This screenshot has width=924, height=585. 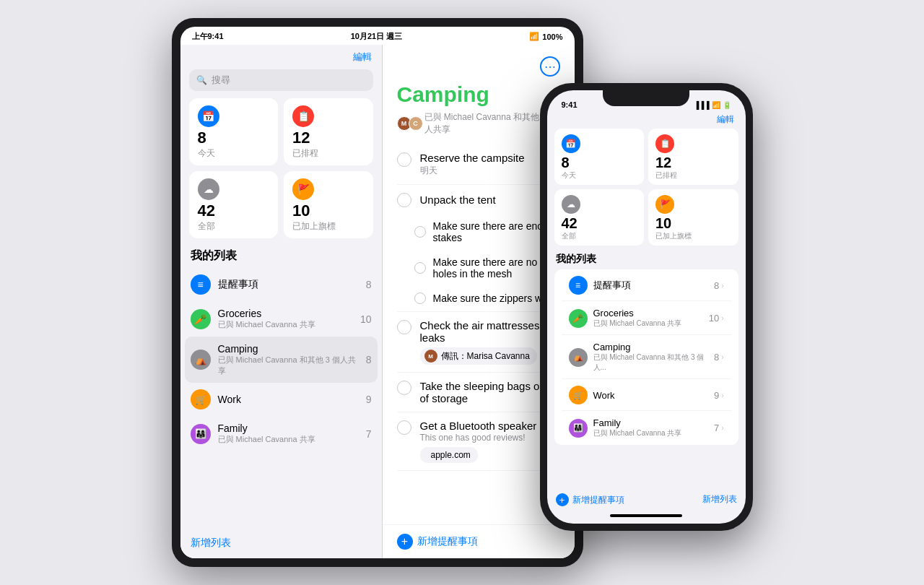 I want to click on more-button: ⋯, so click(x=550, y=66).